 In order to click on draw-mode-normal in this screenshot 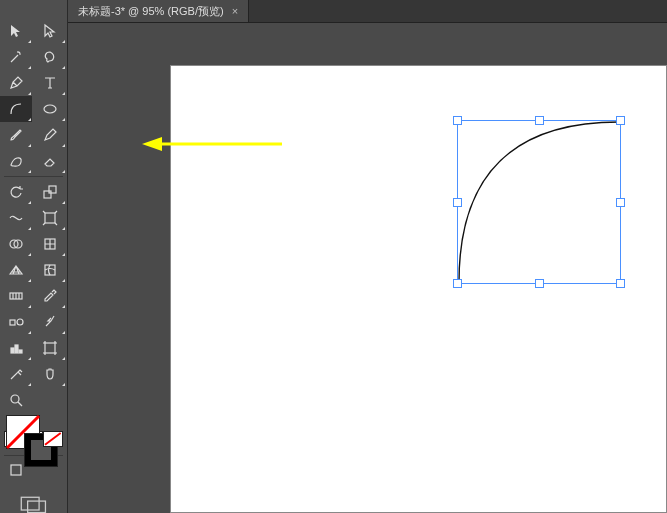, I will do `click(16, 470)`.